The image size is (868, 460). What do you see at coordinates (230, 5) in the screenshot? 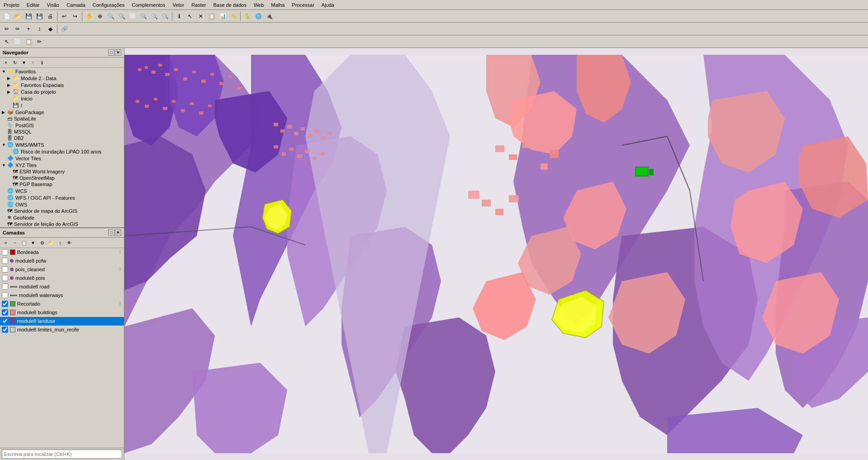
I see `menu-base-dados: Base de dados` at bounding box center [230, 5].